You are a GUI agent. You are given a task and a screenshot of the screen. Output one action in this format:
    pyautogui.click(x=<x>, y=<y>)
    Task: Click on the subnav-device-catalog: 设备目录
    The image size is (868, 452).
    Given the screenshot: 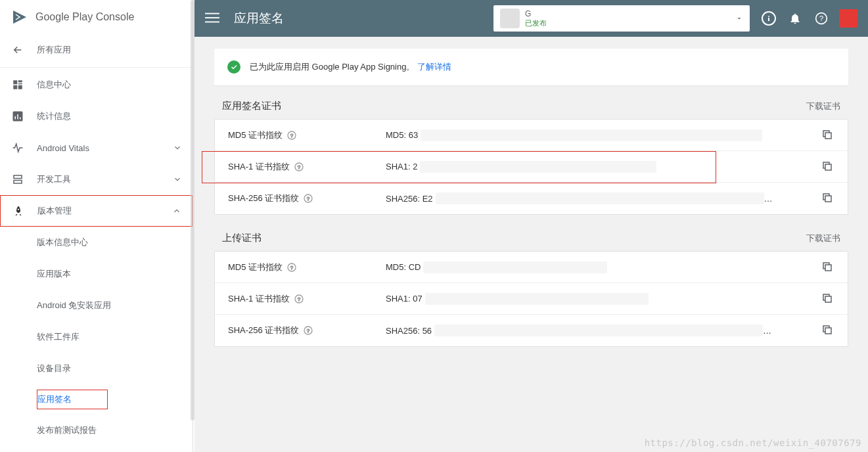 What is the action you would take?
    pyautogui.click(x=114, y=369)
    